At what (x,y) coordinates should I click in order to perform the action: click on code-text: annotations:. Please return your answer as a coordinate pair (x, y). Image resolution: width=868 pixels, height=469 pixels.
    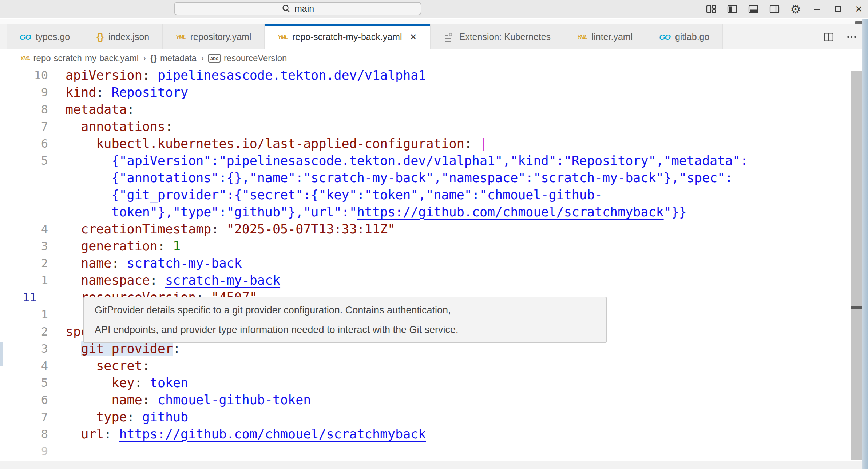
    Looking at the image, I should click on (457, 127).